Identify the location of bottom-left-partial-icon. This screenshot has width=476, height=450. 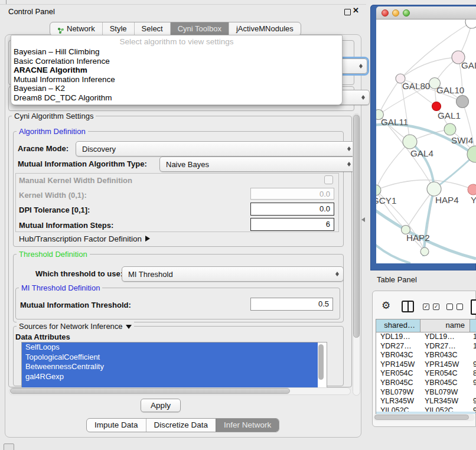
(9, 446).